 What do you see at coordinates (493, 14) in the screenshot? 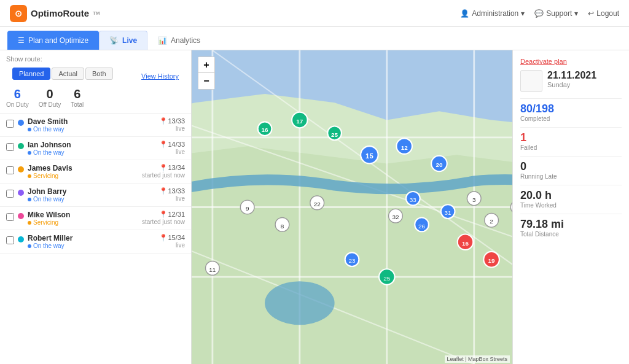
I see `admin-nav: 👤 Administration ▾` at bounding box center [493, 14].